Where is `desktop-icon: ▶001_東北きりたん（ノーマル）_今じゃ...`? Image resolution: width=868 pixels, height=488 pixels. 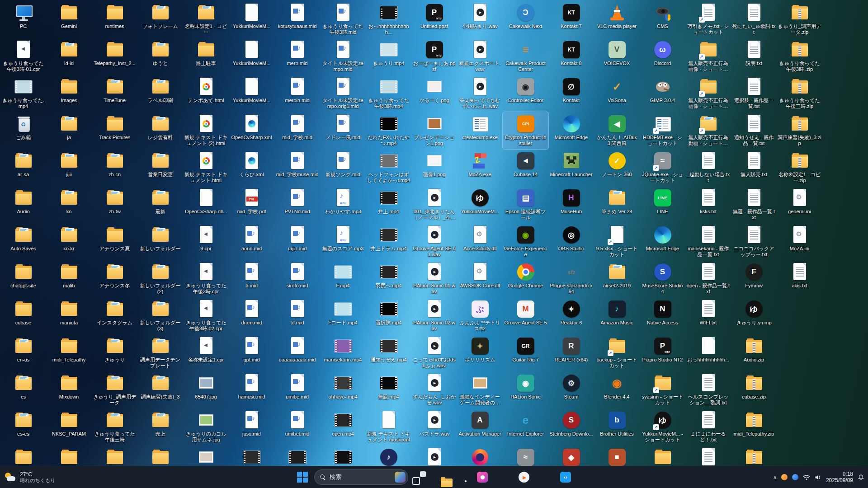
desktop-icon: ▶001_東北きりたん（ノーマル）_今じゃ... is located at coordinates (434, 205).